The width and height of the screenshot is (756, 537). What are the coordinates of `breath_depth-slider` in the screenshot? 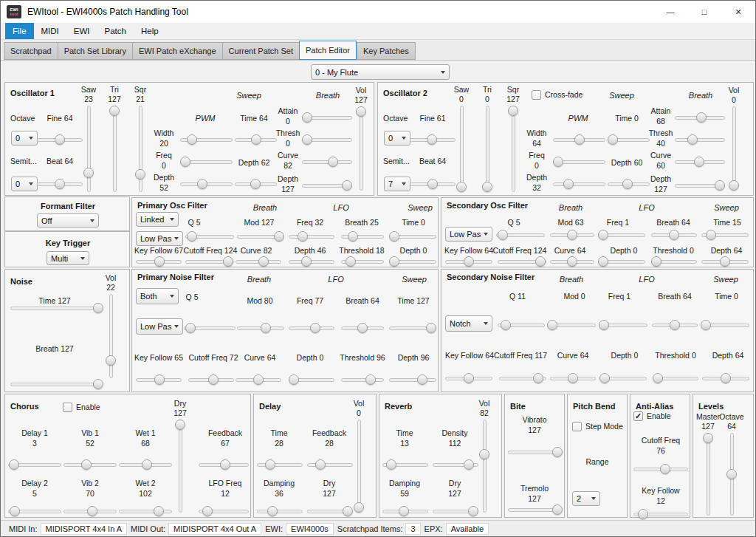 It's located at (700, 185).